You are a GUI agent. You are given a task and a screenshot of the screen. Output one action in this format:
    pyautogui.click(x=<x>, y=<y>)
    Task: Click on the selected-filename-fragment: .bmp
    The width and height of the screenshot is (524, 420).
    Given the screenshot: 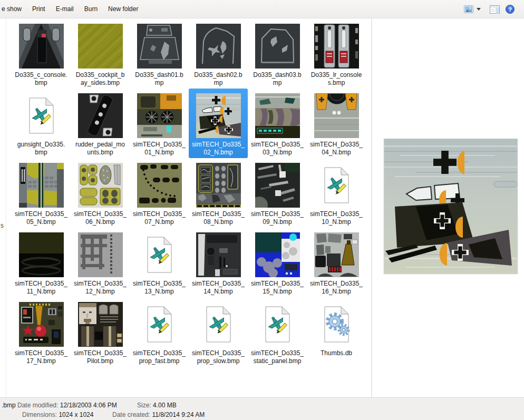 What is the action you would take?
    pyautogui.click(x=8, y=405)
    